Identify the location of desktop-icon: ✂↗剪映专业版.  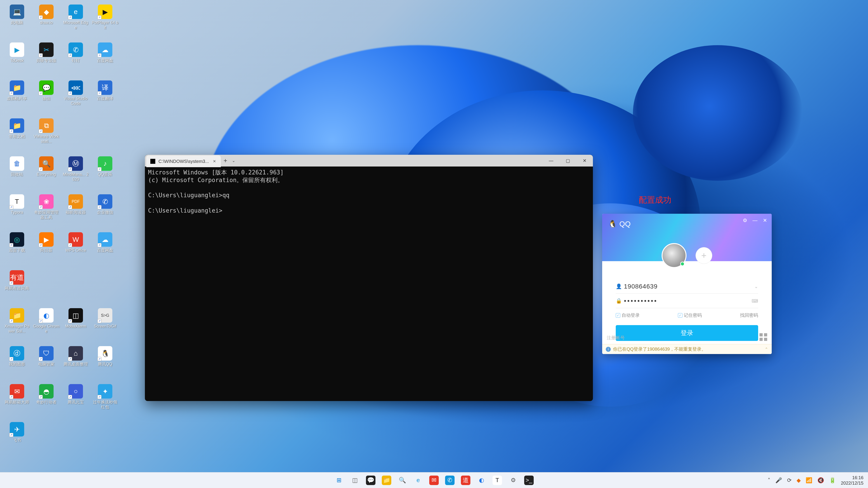
(46, 61).